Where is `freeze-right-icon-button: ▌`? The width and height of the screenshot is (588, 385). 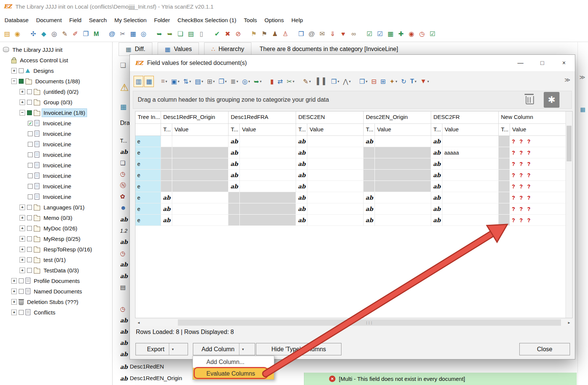
freeze-right-icon-button: ▌ is located at coordinates (325, 81).